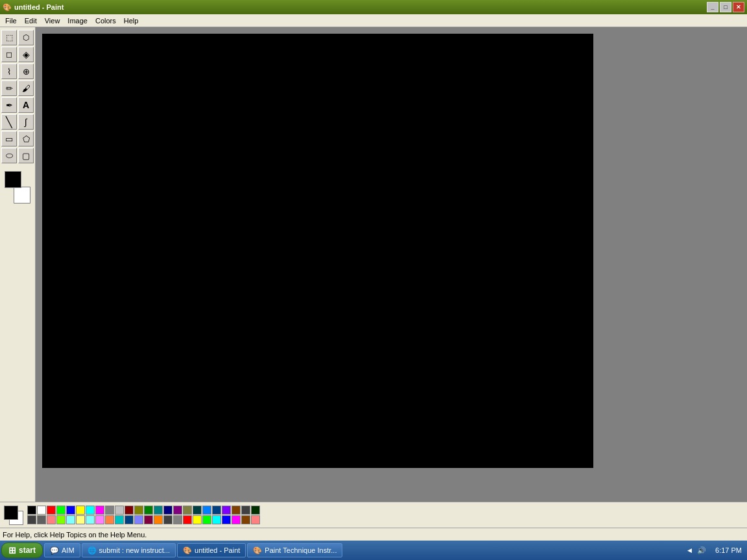  Describe the element at coordinates (374, 515) in the screenshot. I see `palette-area` at that location.